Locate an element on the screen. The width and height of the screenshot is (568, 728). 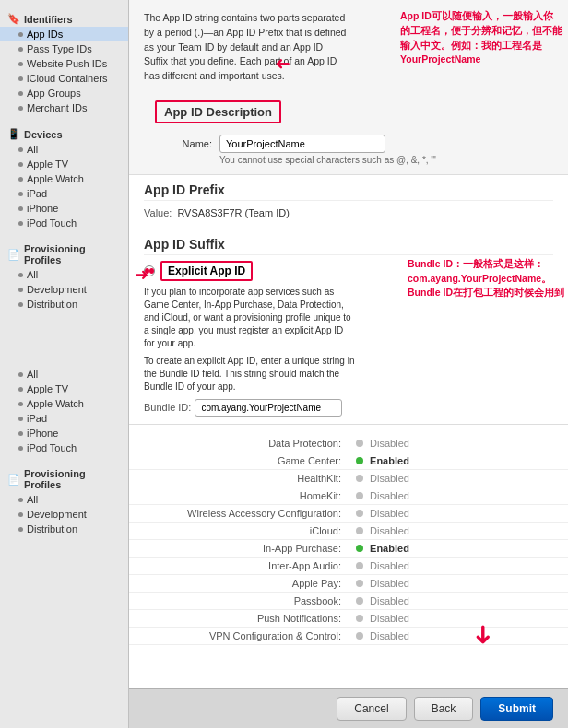
sidebar-item-applewatch2: Apple Watch is located at coordinates (65, 404).